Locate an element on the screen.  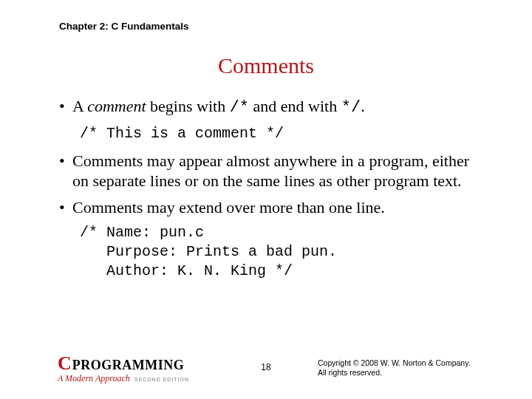
chapter-header: Chapter 2: C Fundamentals is located at coordinates (124, 27).